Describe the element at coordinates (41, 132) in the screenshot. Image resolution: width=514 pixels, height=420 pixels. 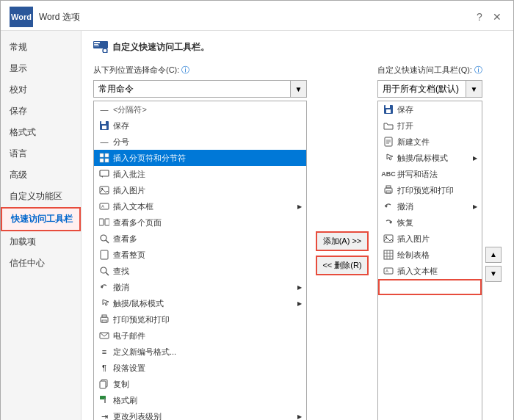
I see `sidebar-item-format: 格式式` at that location.